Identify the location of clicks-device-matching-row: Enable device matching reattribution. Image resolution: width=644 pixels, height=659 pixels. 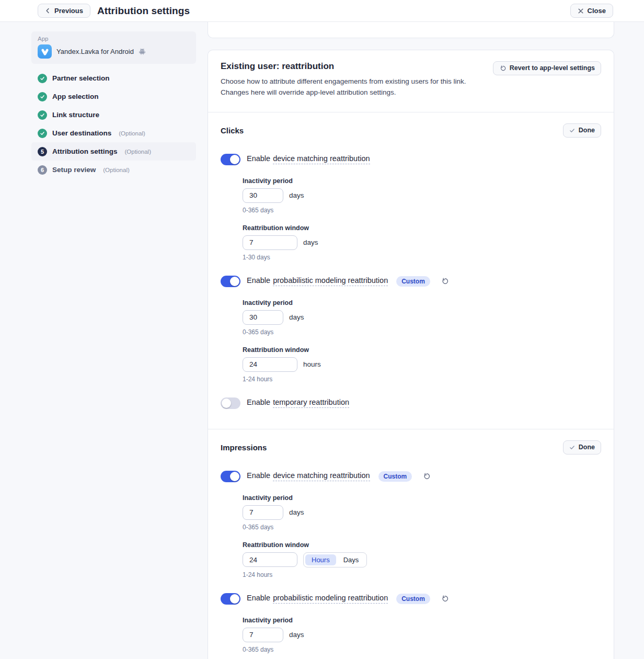
(411, 160).